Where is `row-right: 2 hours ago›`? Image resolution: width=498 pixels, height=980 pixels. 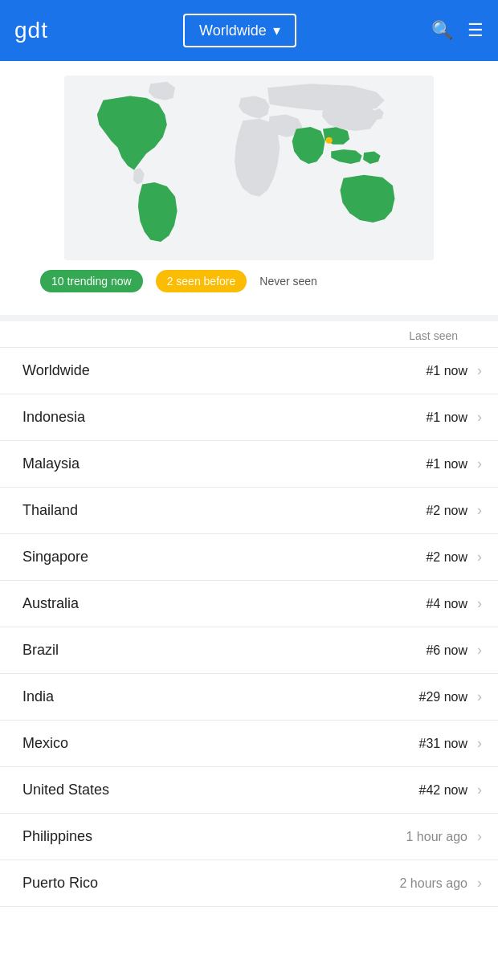
row-right: 2 hours ago› is located at coordinates (440, 884).